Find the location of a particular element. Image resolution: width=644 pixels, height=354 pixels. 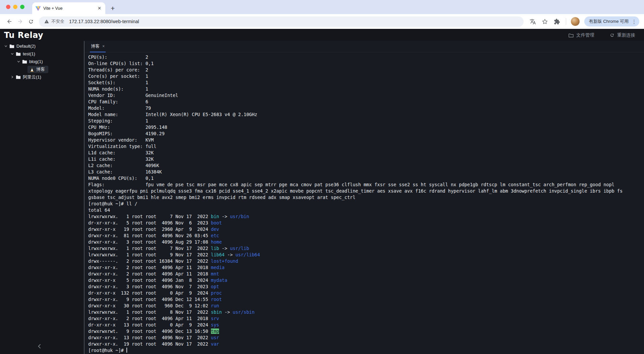

extensions-icon is located at coordinates (557, 21).